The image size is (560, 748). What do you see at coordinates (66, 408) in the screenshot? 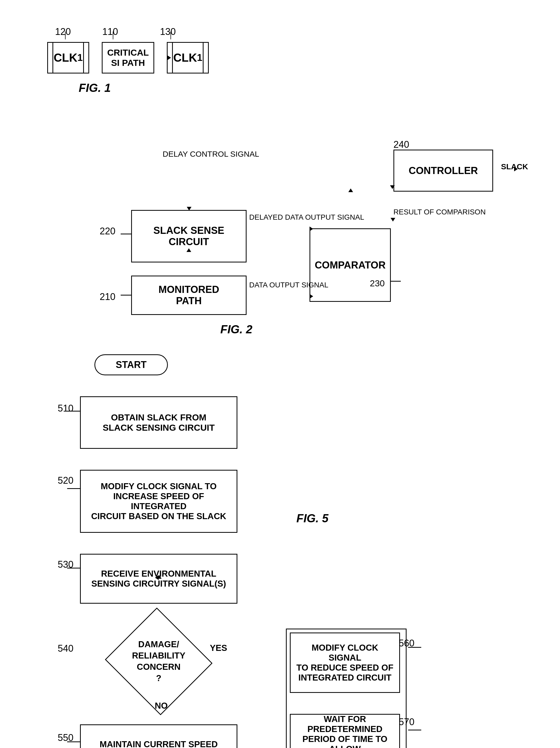
I see `fig5-ref510: 510` at bounding box center [66, 408].